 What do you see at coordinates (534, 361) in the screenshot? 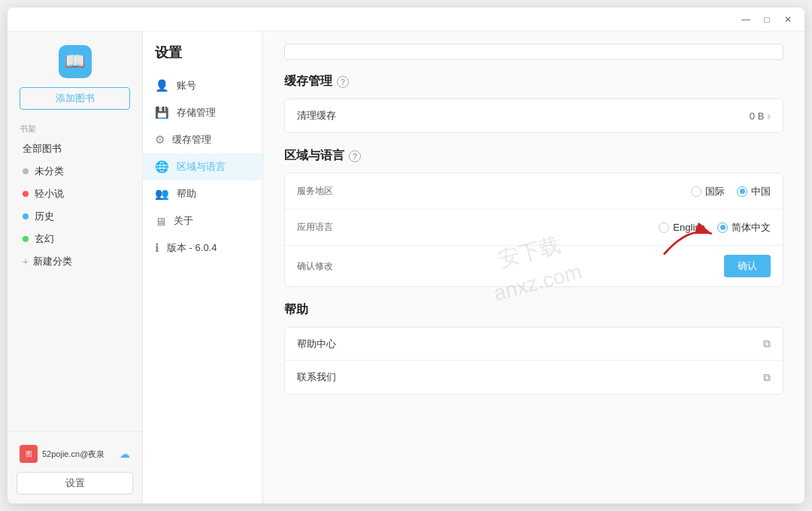
I see `help-card: 帮助中心 ⧉ 联系我们 ⧉` at bounding box center [534, 361].